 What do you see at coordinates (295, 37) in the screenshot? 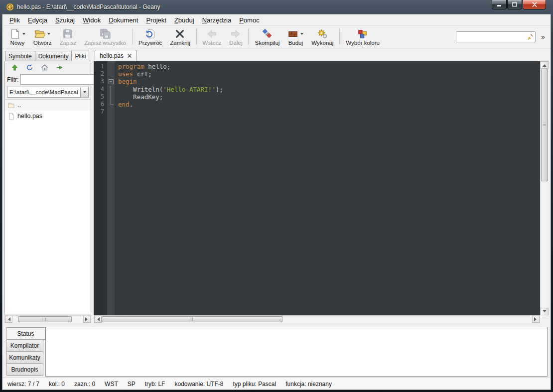
I see `buduj-button: Buduj` at bounding box center [295, 37].